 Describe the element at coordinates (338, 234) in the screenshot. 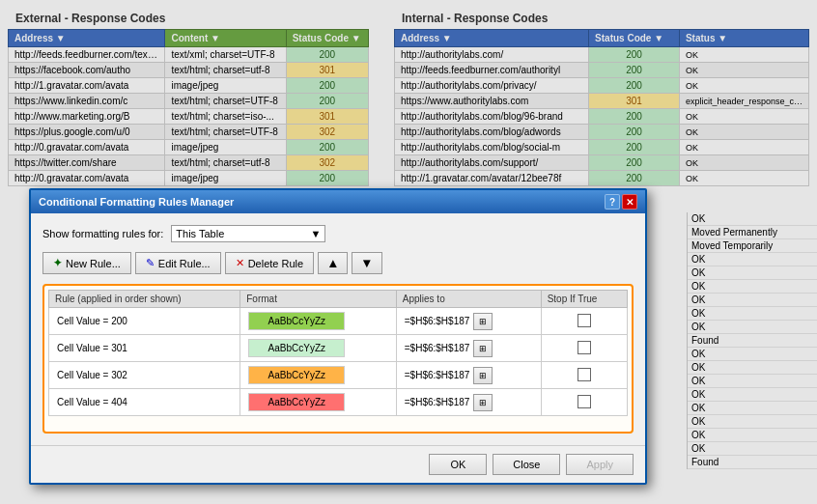

I see `show-rules-row: Show formatting rules for: This Table ▼` at that location.